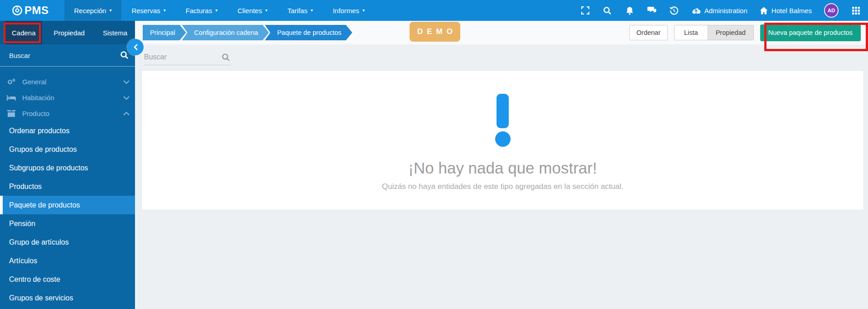  Describe the element at coordinates (68, 279) in the screenshot. I see `sidebar-item-centro-de-coste: Centro de coste` at that location.